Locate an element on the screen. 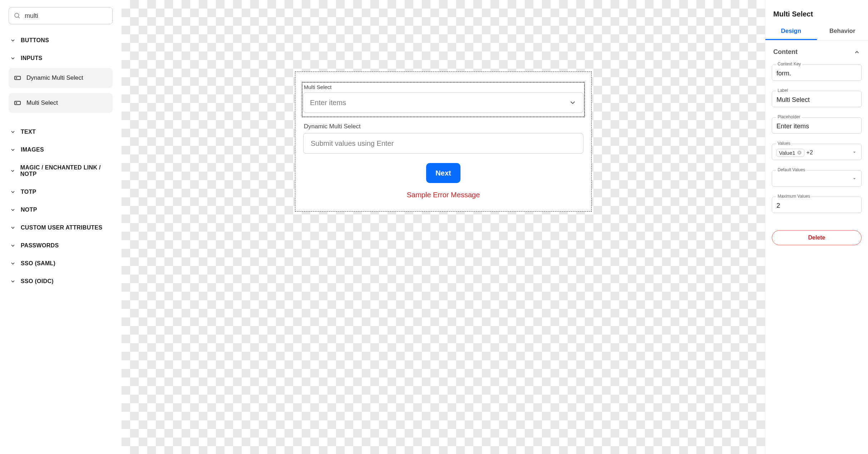 Image resolution: width=868 pixels, height=454 pixels. panel-tabs: Design Behavior is located at coordinates (817, 32).